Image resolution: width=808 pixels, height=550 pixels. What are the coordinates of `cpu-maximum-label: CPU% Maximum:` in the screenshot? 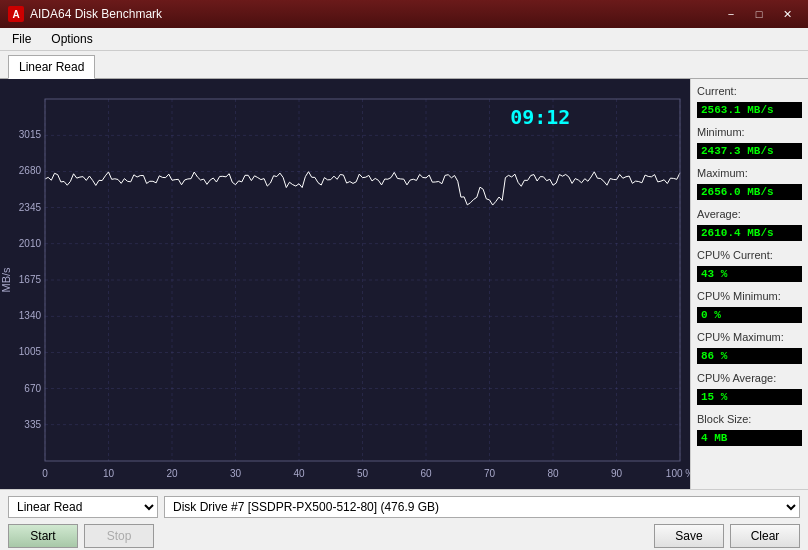 It's located at (750, 337).